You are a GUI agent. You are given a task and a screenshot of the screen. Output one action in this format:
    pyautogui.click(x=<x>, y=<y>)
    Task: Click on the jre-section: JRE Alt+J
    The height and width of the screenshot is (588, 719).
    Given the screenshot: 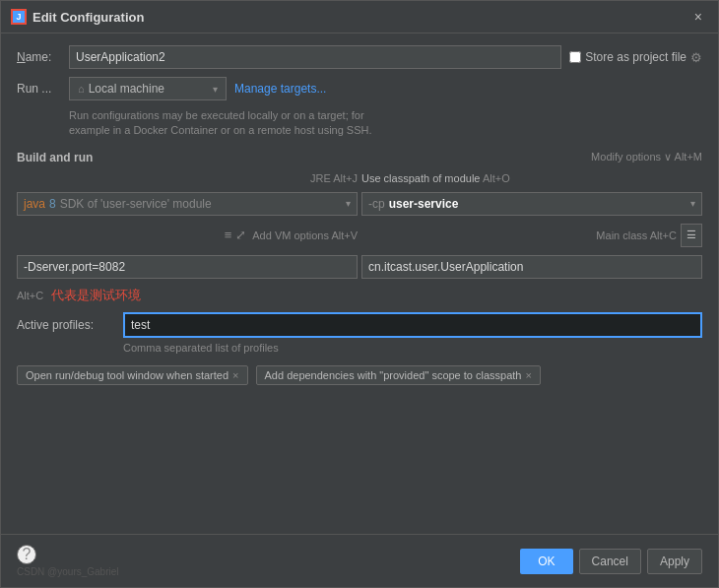 What is the action you would take?
    pyautogui.click(x=187, y=178)
    